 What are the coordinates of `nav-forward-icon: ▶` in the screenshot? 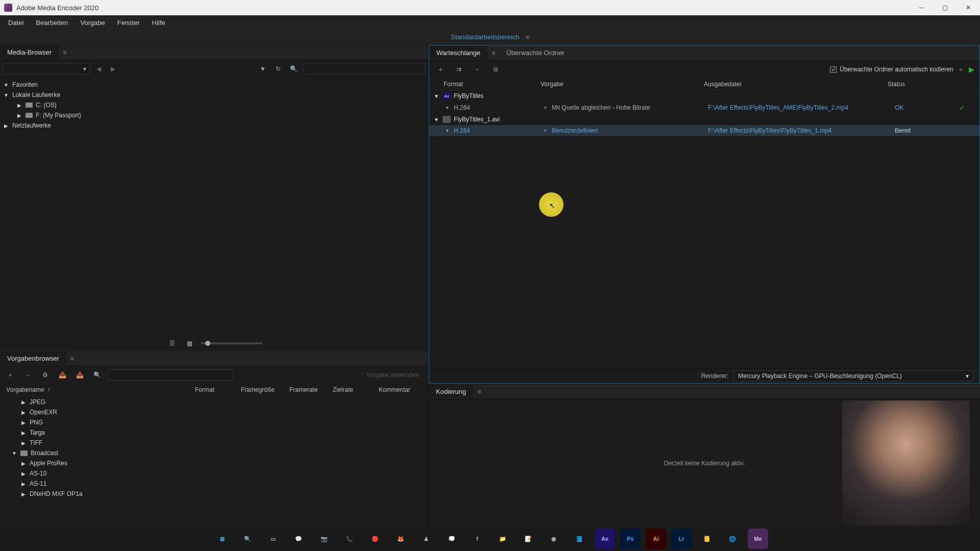 It's located at (113, 69).